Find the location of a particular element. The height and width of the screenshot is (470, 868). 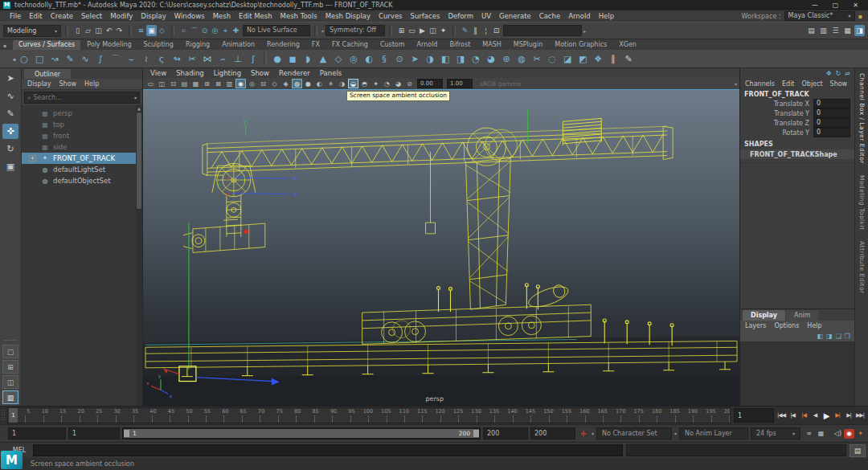

motion-blur-icon: ◓ is located at coordinates (365, 84).